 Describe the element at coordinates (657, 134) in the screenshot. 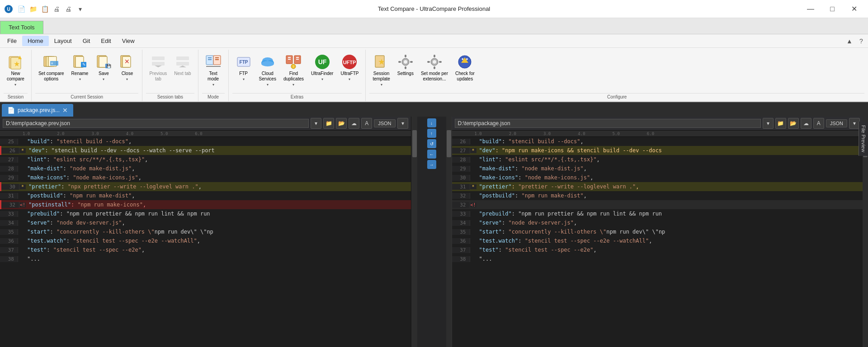

I see `right-ruler: 1.02.0 3.04.0 5.06.0` at that location.